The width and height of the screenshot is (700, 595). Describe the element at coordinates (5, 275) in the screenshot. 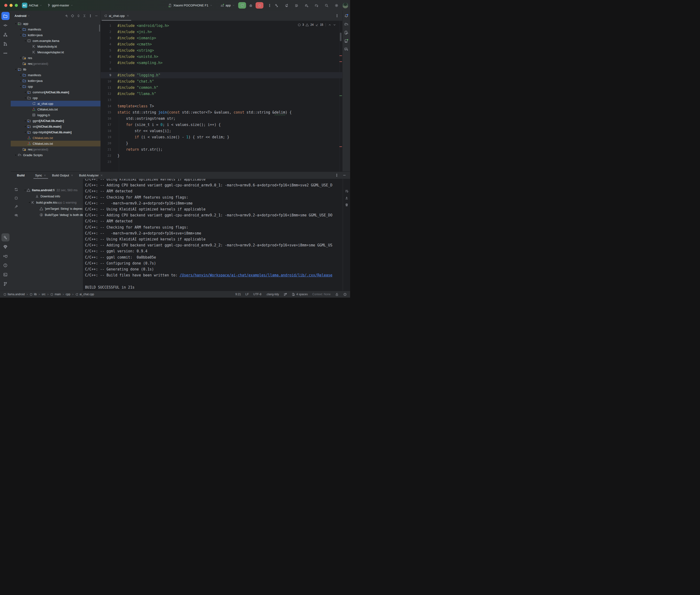

I see `tool-window-button-terminal` at that location.